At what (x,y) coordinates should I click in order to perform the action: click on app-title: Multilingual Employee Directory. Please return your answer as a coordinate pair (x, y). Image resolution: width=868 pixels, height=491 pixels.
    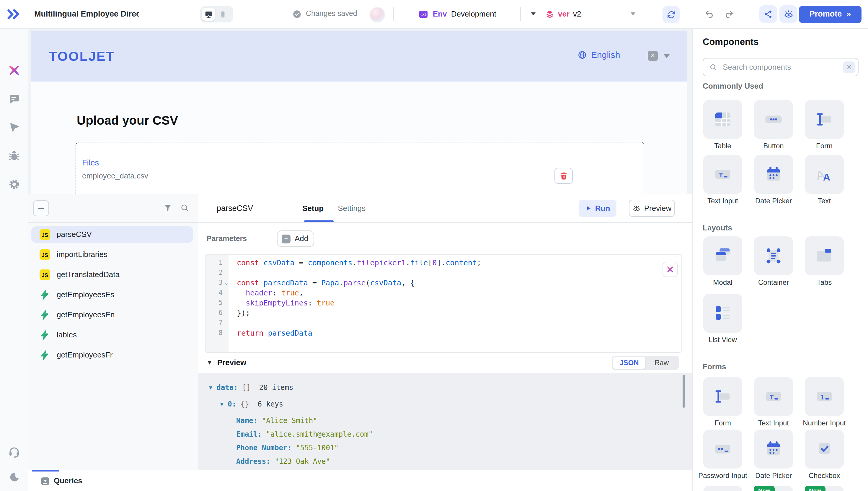
    Looking at the image, I should click on (87, 14).